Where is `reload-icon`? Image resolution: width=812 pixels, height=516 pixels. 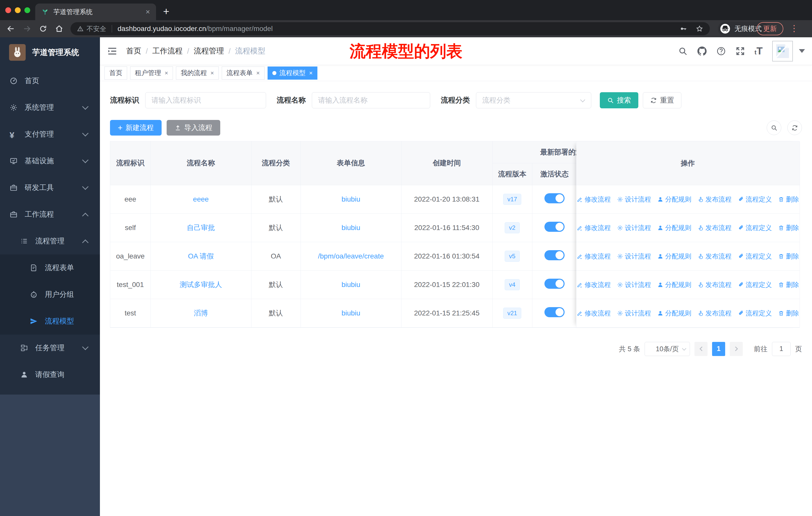
reload-icon is located at coordinates (43, 29).